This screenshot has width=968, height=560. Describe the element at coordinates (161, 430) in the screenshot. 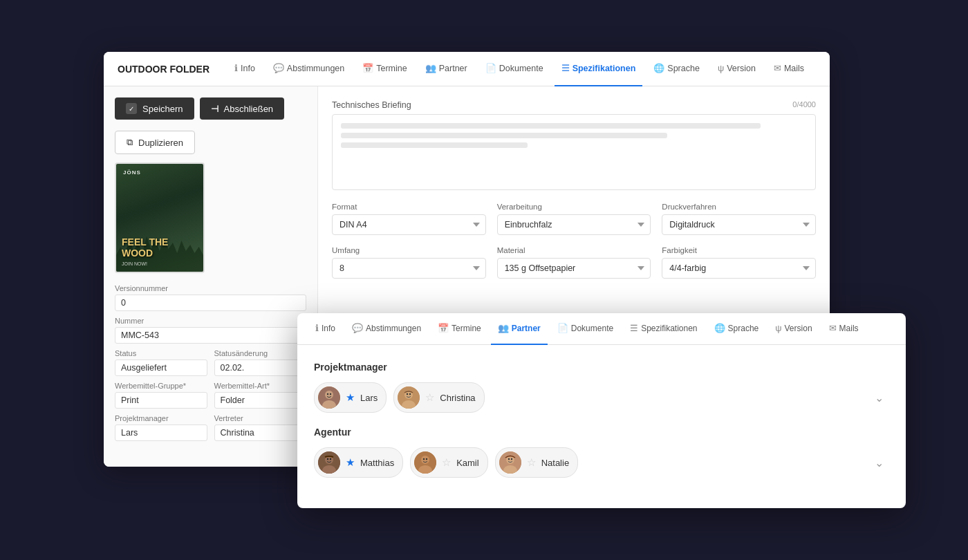

I see `pm-col: Projektmanager Lars` at that location.